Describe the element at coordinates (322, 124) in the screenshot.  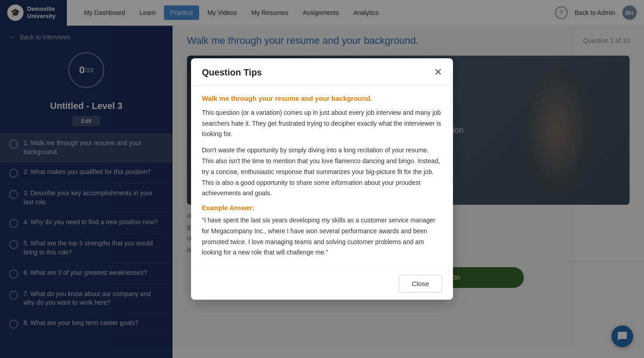
I see `modal-body-text-1: This question (or a variation) comes up …` at that location.